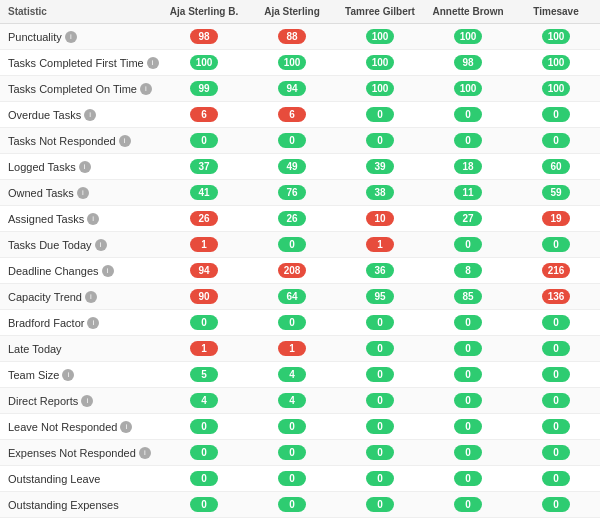 The image size is (600, 528). What do you see at coordinates (54, 271) in the screenshot?
I see `stat-label-text: Deadline Changes` at bounding box center [54, 271].